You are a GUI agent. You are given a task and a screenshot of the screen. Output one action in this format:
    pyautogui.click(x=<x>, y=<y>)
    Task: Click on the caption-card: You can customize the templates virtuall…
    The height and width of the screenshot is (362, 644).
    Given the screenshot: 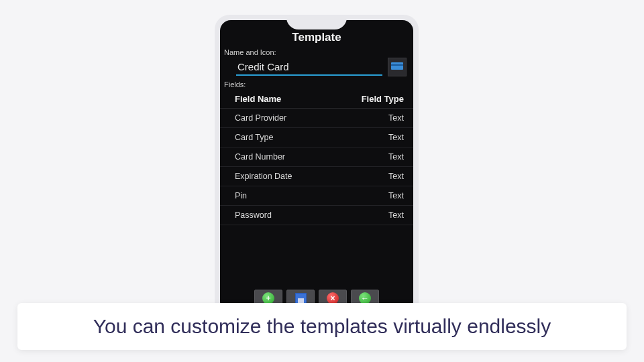 What is the action you would take?
    pyautogui.click(x=322, y=326)
    